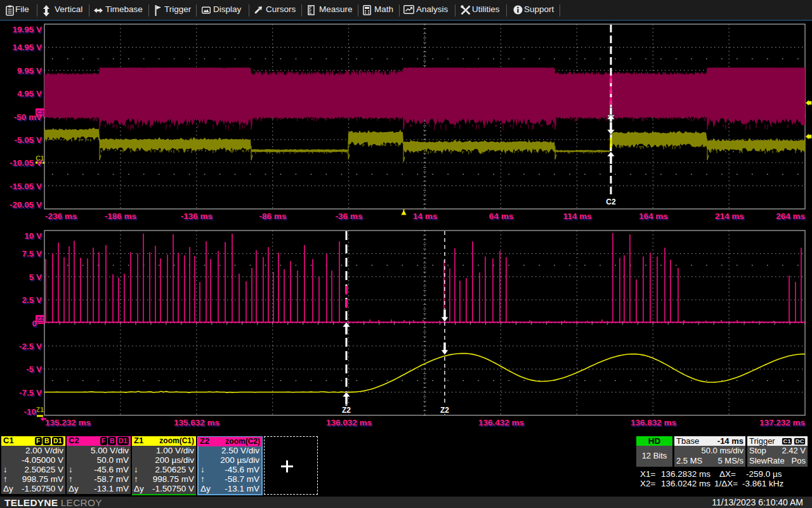 The width and height of the screenshot is (812, 508). What do you see at coordinates (611, 202) in the screenshot?
I see `svg-text: C2` at bounding box center [611, 202].